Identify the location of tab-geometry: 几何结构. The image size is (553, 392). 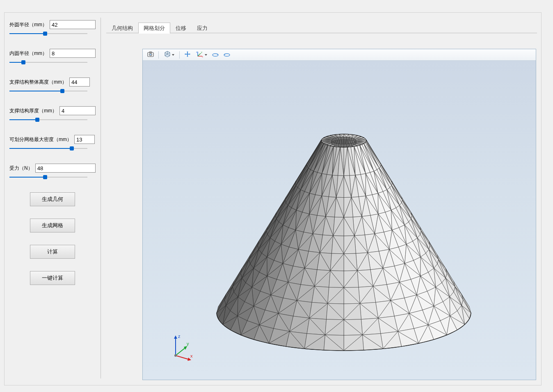
(122, 28).